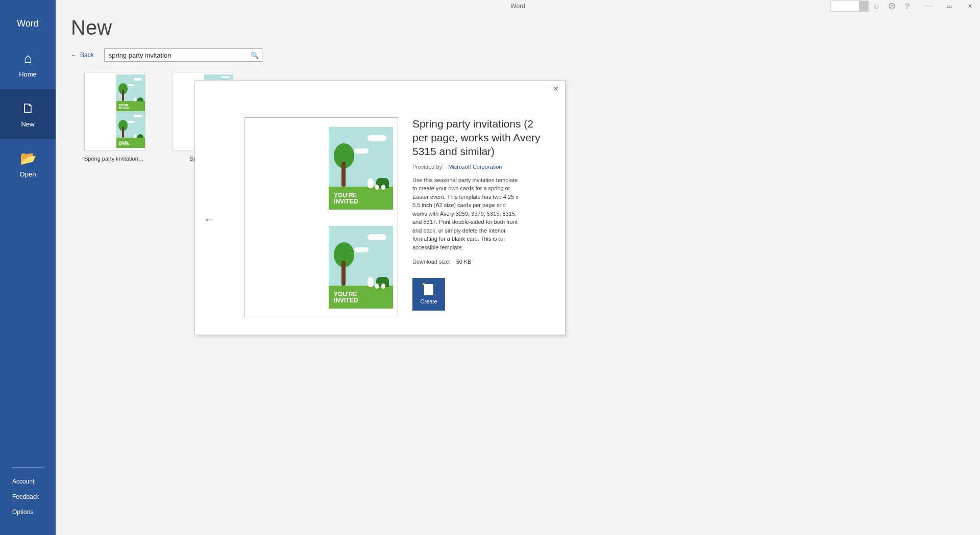  What do you see at coordinates (28, 267) in the screenshot?
I see `sidebar: Word ⌂ Home 🗋 New 📂 Open Account Feedbac…` at bounding box center [28, 267].